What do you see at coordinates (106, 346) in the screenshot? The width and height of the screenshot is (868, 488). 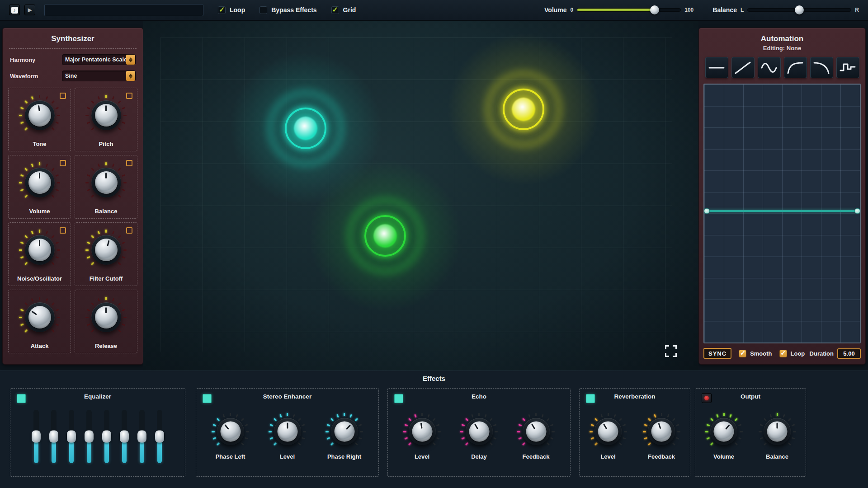 I see `release-label: Release` at bounding box center [106, 346].